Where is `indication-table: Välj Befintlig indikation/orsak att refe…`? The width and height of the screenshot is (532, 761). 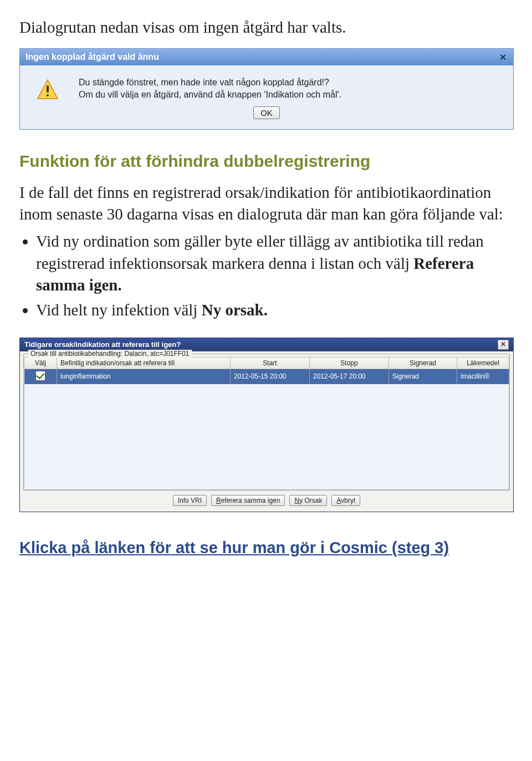 indication-table: Välj Befintlig indikation/orsak att refe… is located at coordinates (267, 370).